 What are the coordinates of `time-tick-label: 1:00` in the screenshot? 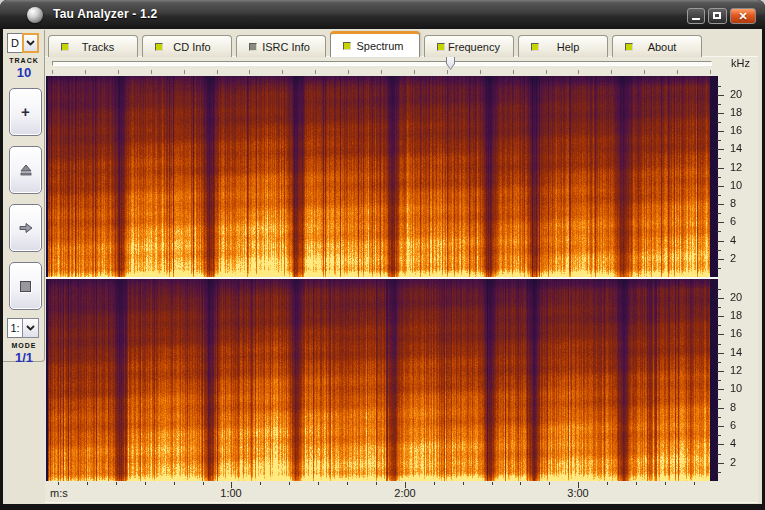 It's located at (231, 493).